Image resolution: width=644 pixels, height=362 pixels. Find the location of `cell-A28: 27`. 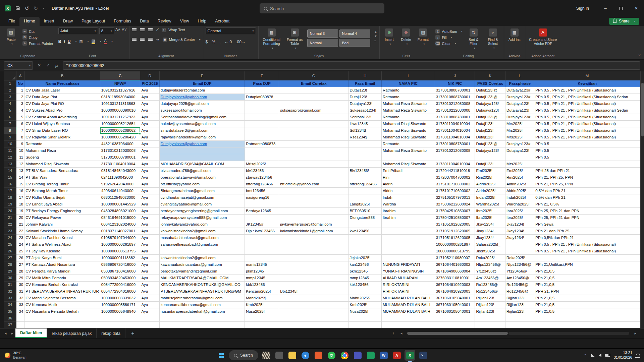

cell-A28: 27 is located at coordinates (20, 264).